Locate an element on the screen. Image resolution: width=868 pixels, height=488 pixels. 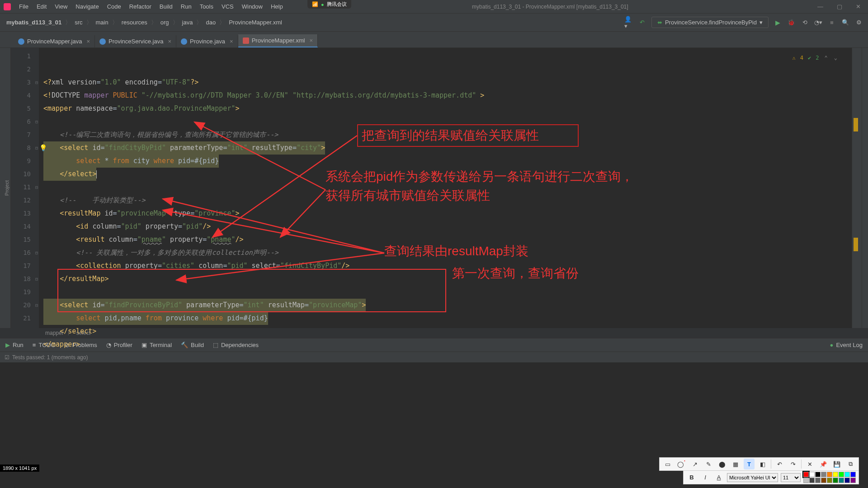
prev-highlight-icon: ⌃ is located at coordinates (826, 58).